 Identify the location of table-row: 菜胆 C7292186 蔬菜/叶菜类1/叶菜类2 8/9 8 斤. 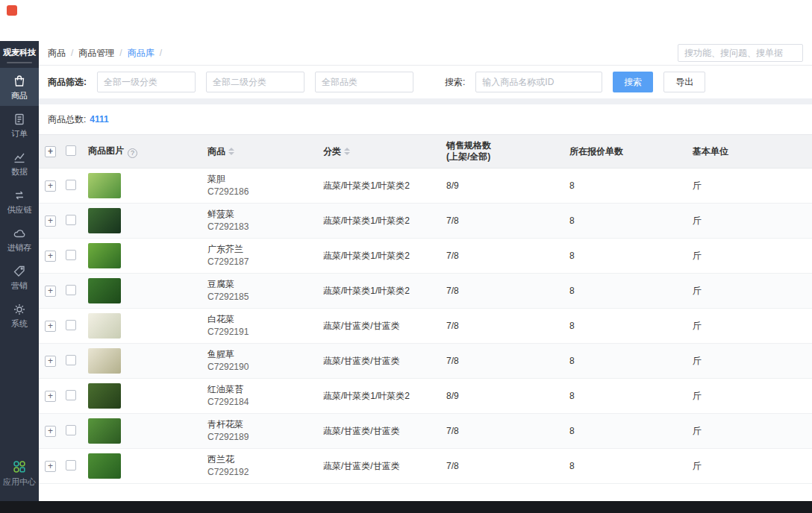
(425, 186).